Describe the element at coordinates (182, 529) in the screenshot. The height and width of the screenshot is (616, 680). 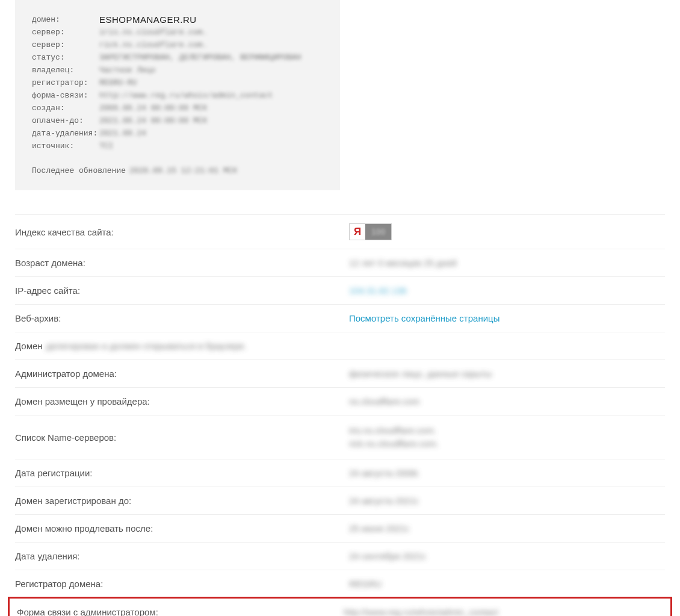
I see `info-label: Домен можно продлевать после:` at that location.